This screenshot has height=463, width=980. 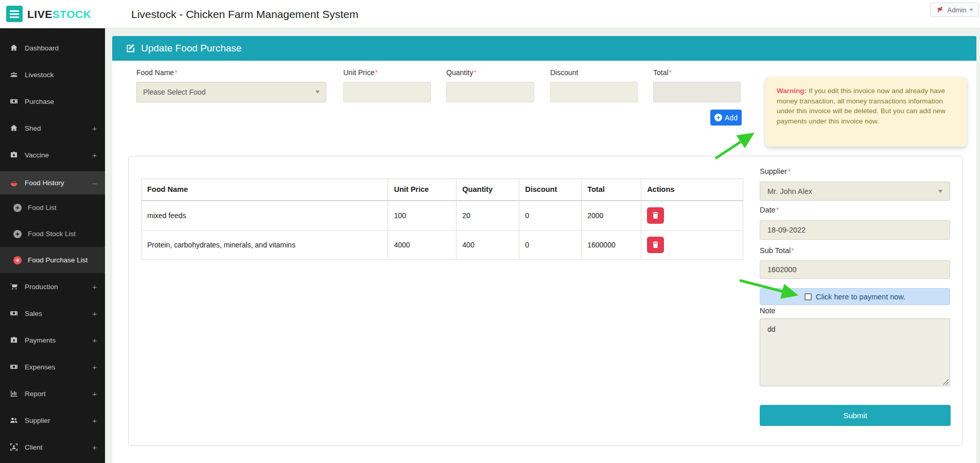 I want to click on logo-stock: STOCK, so click(x=72, y=14).